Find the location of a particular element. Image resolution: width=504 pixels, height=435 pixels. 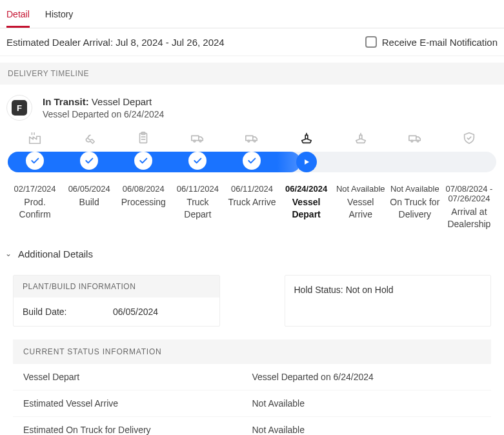

play-icon is located at coordinates (307, 162).